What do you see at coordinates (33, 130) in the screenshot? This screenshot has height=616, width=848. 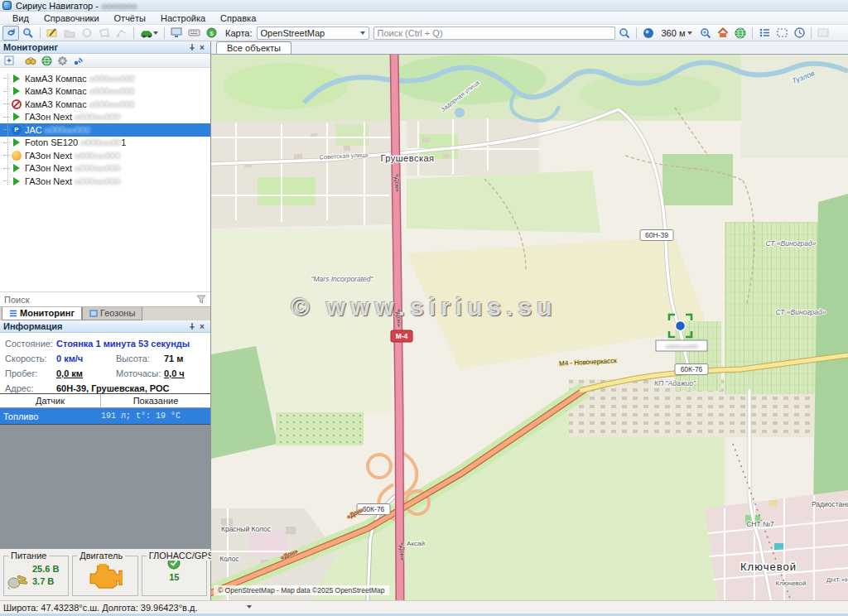 I see `vehicle-name: JAC` at bounding box center [33, 130].